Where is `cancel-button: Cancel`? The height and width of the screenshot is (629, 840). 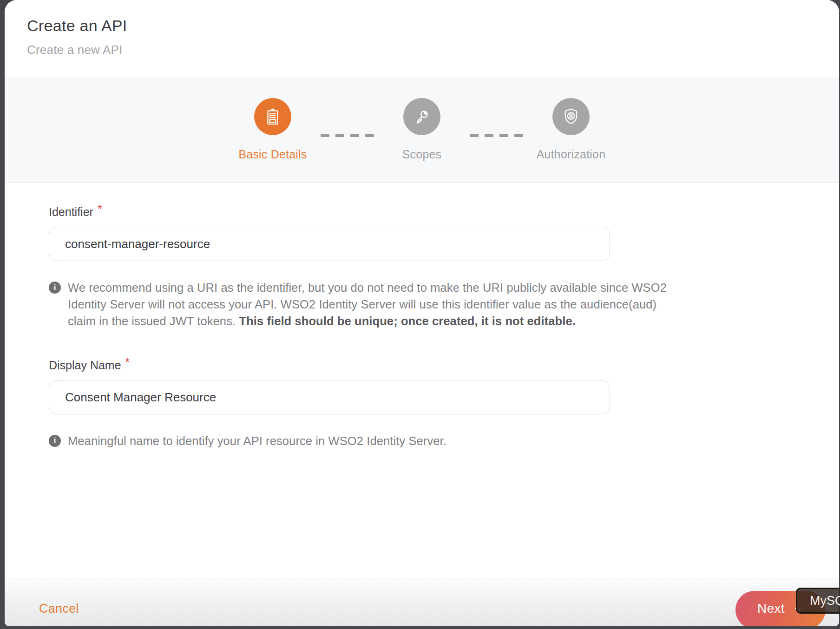
cancel-button: Cancel is located at coordinates (59, 609).